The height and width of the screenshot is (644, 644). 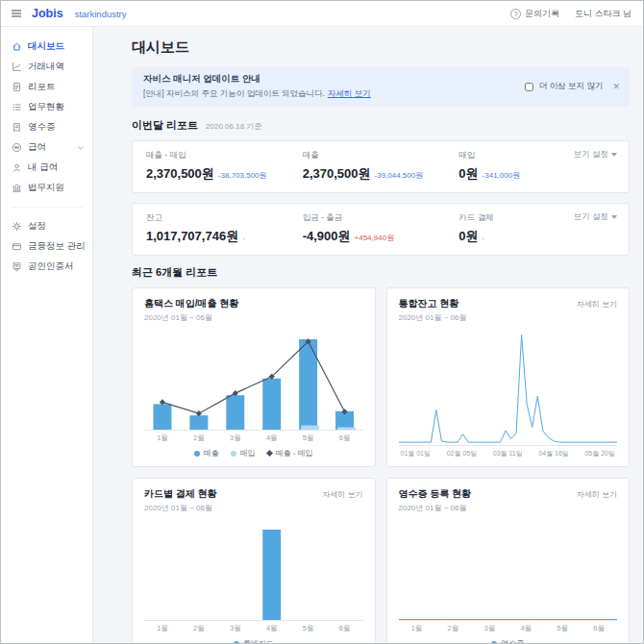 I want to click on chevron-down-icon, so click(x=81, y=148).